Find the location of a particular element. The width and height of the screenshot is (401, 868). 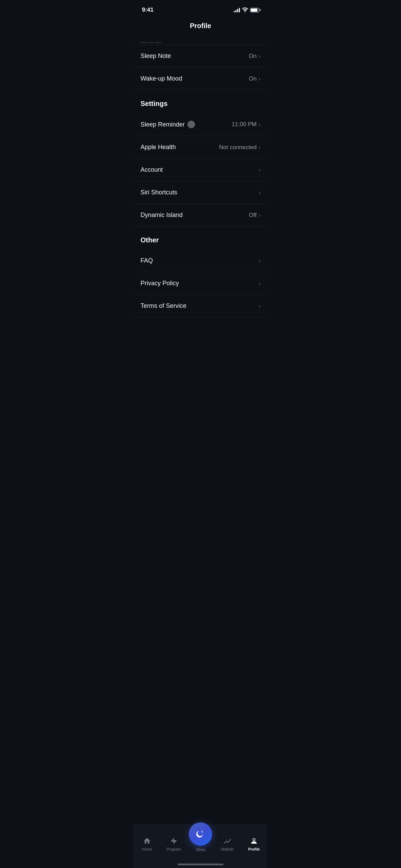

terms-of-service-label: Terms of Service is located at coordinates (163, 306).